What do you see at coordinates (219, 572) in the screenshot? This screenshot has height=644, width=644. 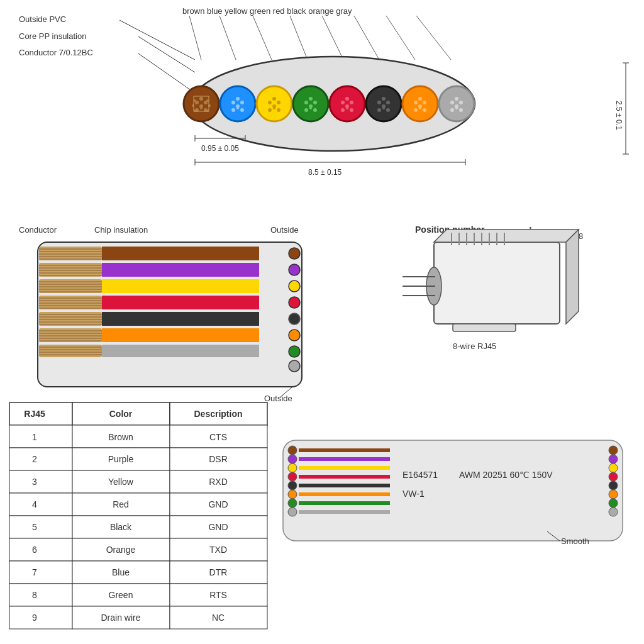 I see `row7-desc: DTR` at bounding box center [219, 572].